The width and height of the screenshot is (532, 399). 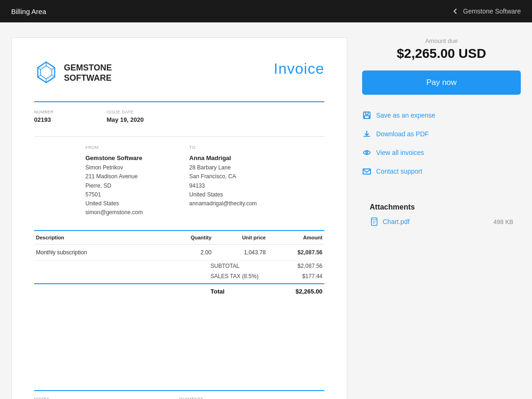 I want to click on mail-icon, so click(x=367, y=171).